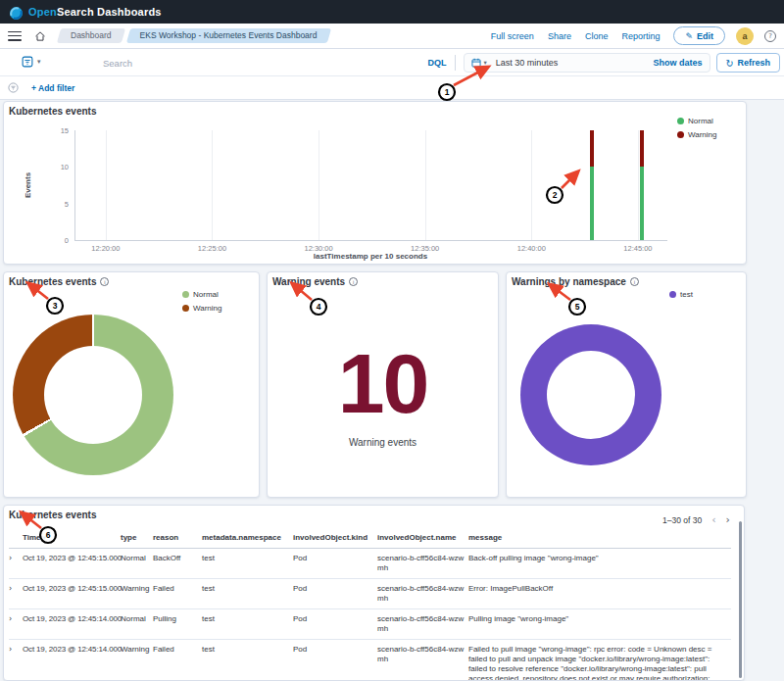 This screenshot has height=681, width=784. Describe the element at coordinates (177, 539) in the screenshot. I see `column-header-reason: reason` at that location.